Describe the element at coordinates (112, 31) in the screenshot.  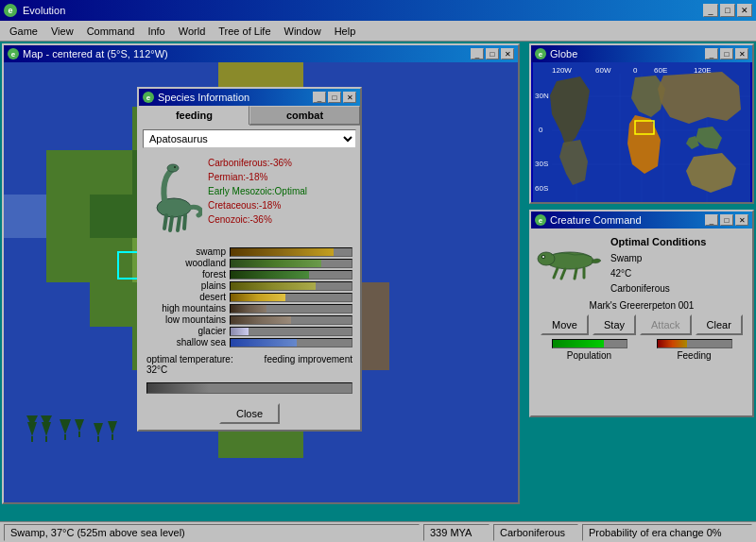
I see `menu-command: Command` at that location.